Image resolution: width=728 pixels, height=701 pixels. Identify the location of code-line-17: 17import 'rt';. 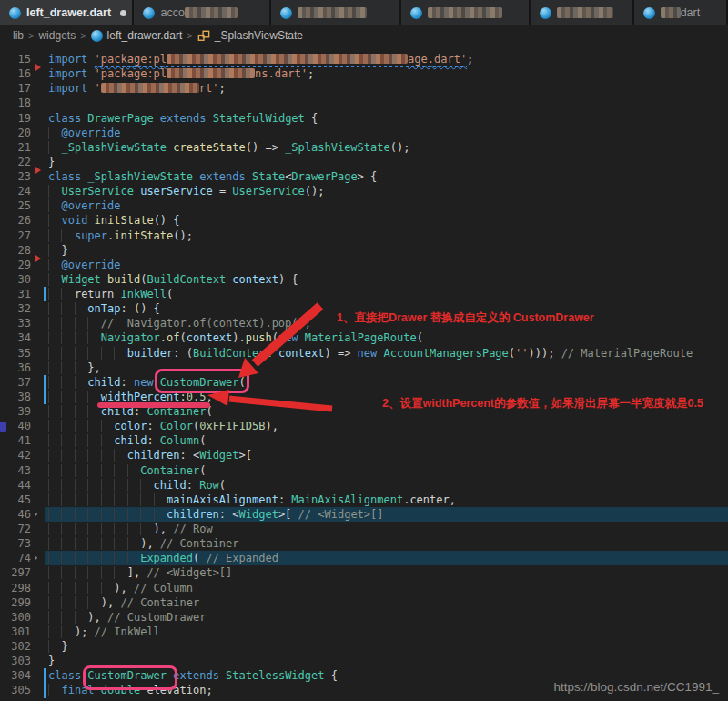
(364, 88).